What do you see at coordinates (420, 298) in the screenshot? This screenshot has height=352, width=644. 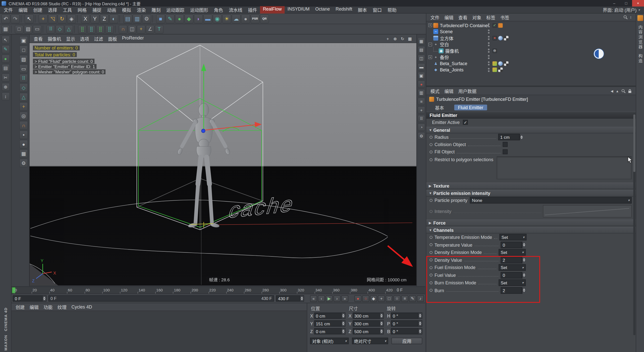 I see `sound-scrub-toggle: ♪` at bounding box center [420, 298].